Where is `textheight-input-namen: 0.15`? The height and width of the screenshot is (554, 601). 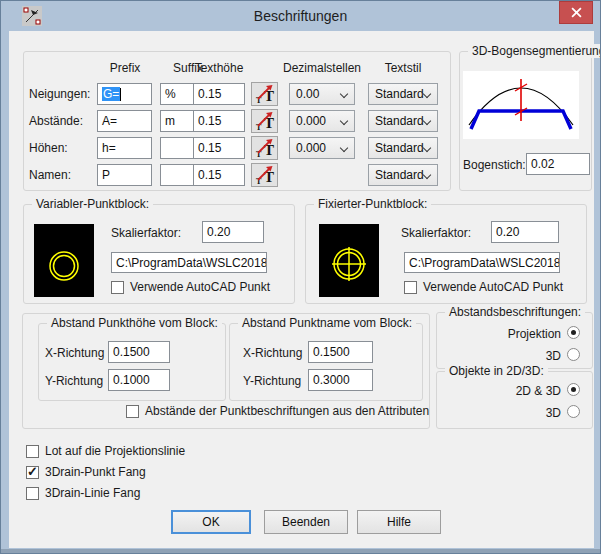 textheight-input-namen: 0.15 is located at coordinates (219, 175).